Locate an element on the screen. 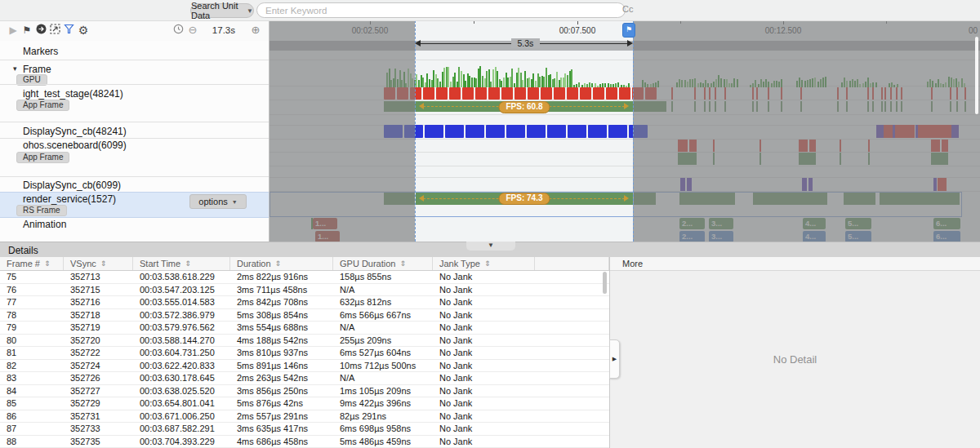  frame-group-label: Frame is located at coordinates (38, 69).